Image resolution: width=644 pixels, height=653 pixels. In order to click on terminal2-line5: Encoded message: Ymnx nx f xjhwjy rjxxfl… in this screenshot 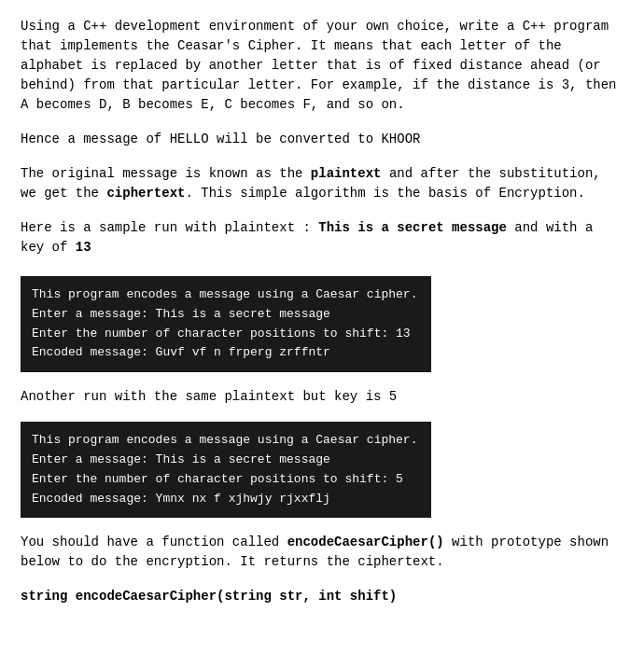, I will do `click(226, 500)`.